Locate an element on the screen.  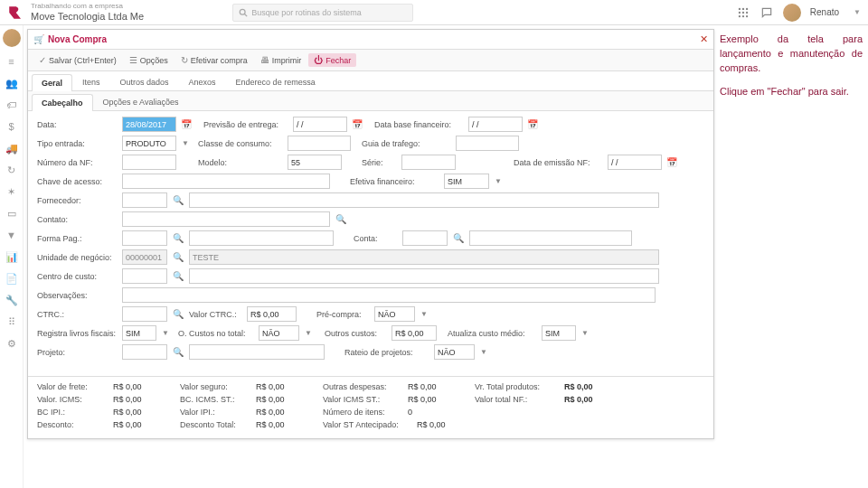
pre-input is located at coordinates (394, 314).